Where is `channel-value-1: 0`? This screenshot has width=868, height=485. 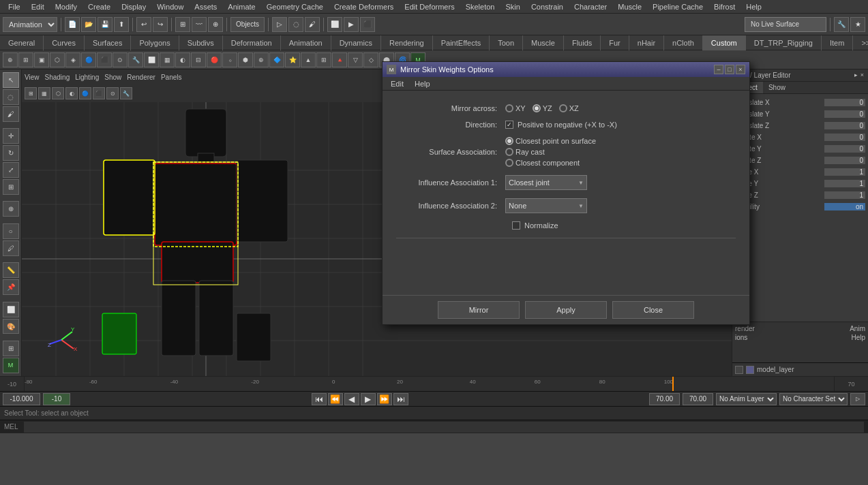
channel-value-1: 0 is located at coordinates (845, 114).